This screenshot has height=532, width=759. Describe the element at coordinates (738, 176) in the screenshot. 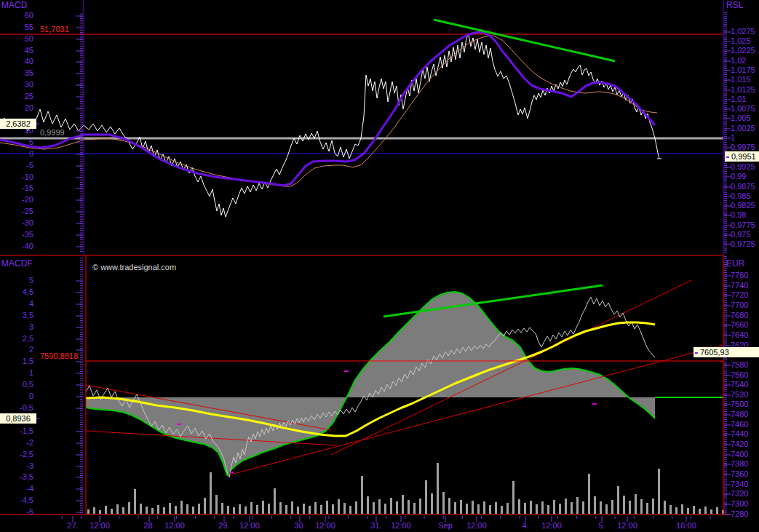

I see `rsl_right-tick-label: 0,99` at that location.